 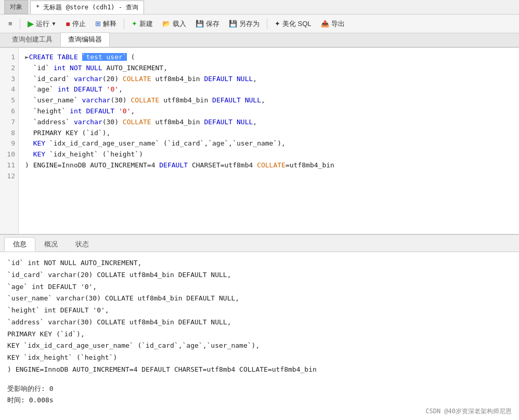 What do you see at coordinates (79, 24) in the screenshot?
I see `stop-label: 停止` at bounding box center [79, 24].